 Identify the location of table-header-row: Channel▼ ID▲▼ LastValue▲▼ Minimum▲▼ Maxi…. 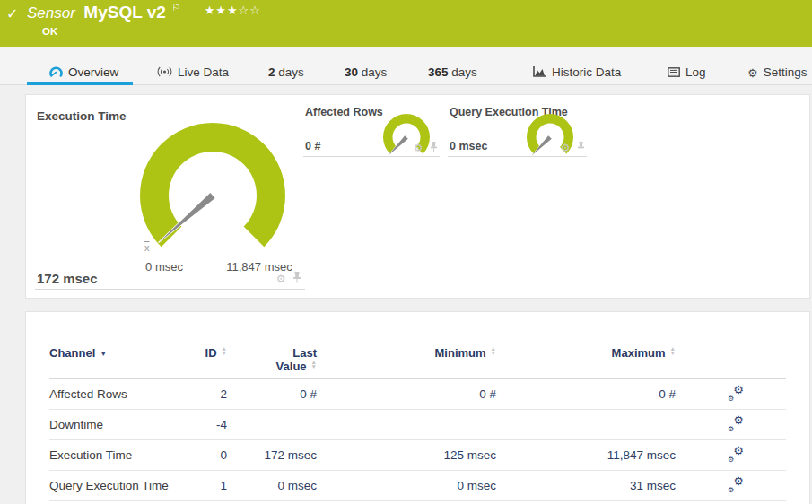
(418, 362).